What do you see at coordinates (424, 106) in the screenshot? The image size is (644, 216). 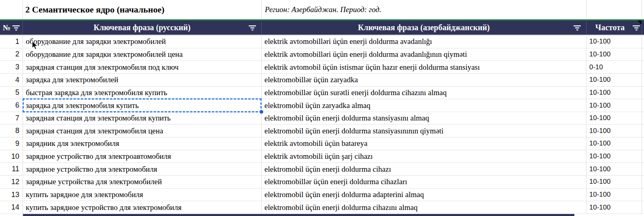 I see `keyword-az-cell: elektromobil üçün zaryadka almaq` at bounding box center [424, 106].